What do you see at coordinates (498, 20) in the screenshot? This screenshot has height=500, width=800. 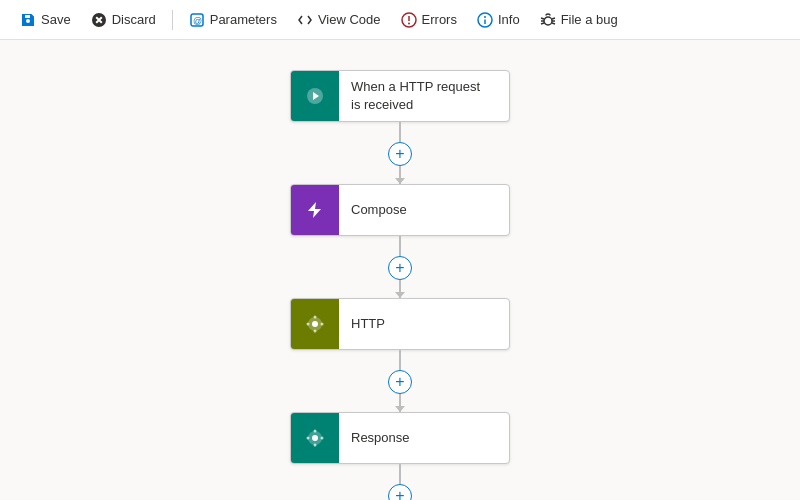 I see `info-button: Info` at bounding box center [498, 20].